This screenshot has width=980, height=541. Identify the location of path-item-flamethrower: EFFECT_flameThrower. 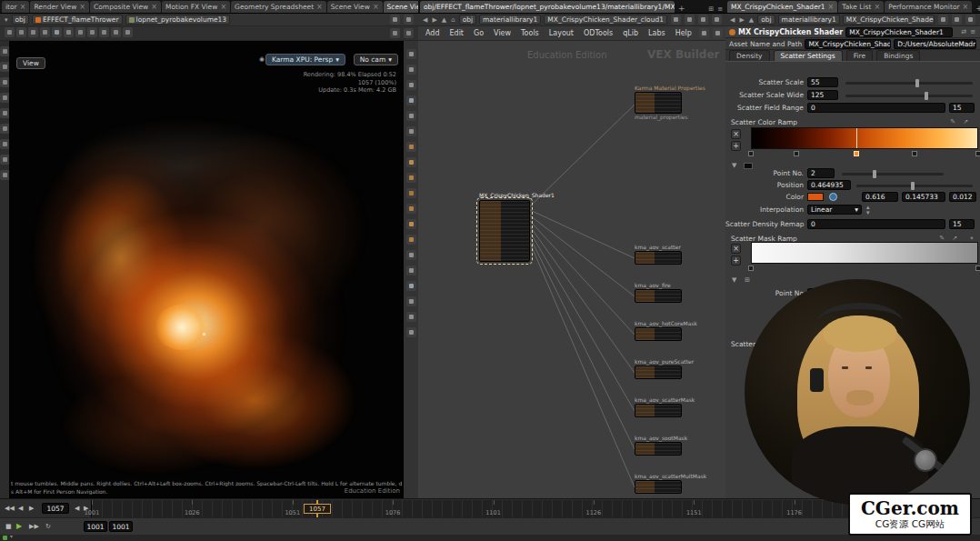
(77, 20).